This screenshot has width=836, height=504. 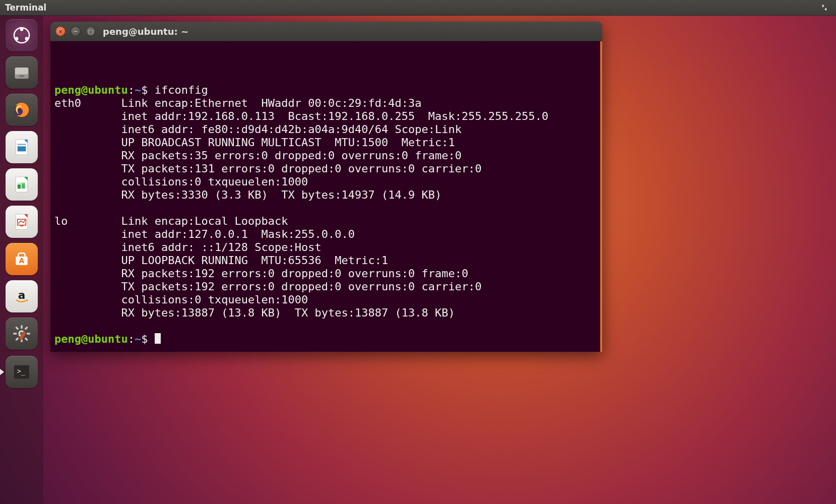 I want to click on writer-icon, so click(x=22, y=147).